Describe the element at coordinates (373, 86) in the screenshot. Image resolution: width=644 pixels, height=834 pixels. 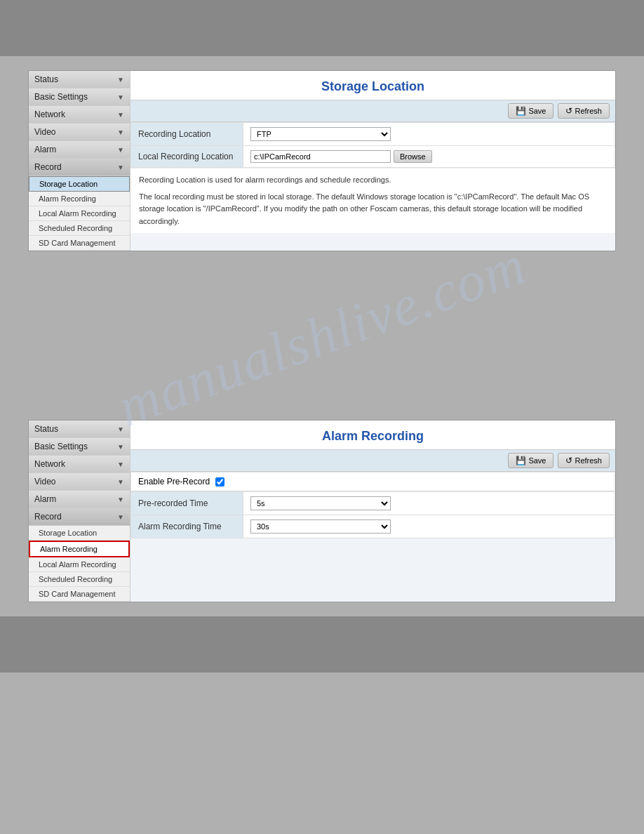
I see `panel1-title: Storage Location` at that location.